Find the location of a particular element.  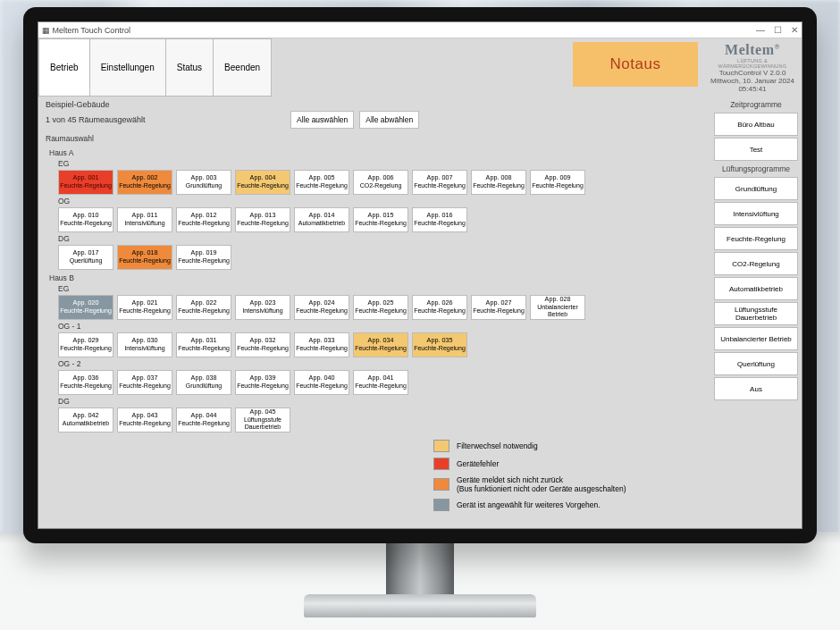

room-tile: App. 018Feuchte-Regelung is located at coordinates (145, 257).